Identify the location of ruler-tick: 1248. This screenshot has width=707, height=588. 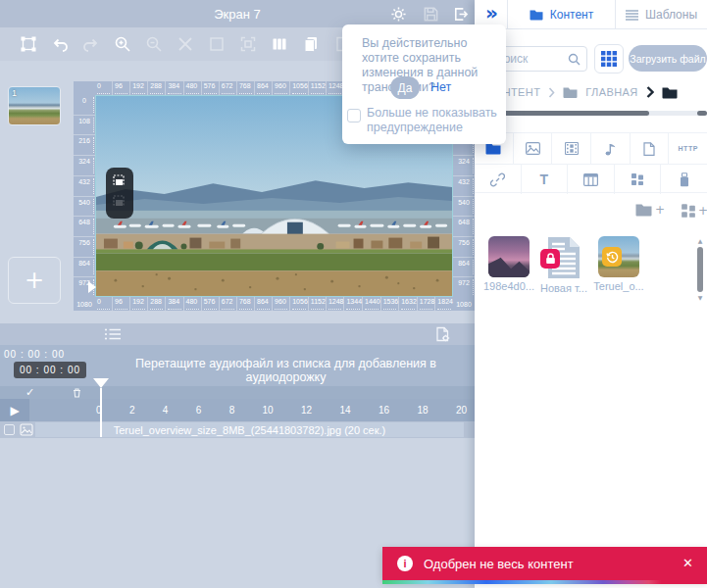
(335, 304).